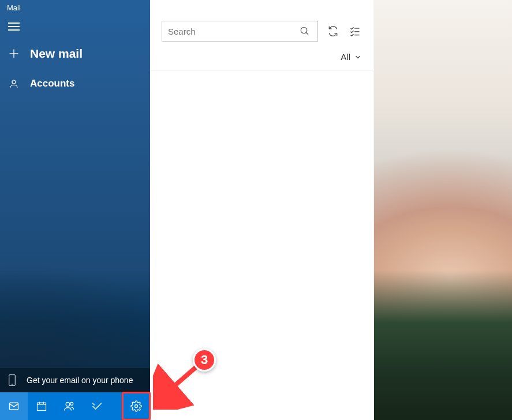 The width and height of the screenshot is (512, 420). Describe the element at coordinates (262, 59) in the screenshot. I see `filter-dropdown: All` at that location.